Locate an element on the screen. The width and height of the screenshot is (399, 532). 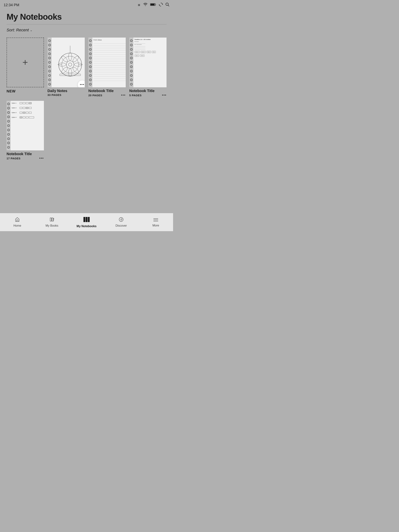
nav-item-my-books: My Books is located at coordinates (52, 222).